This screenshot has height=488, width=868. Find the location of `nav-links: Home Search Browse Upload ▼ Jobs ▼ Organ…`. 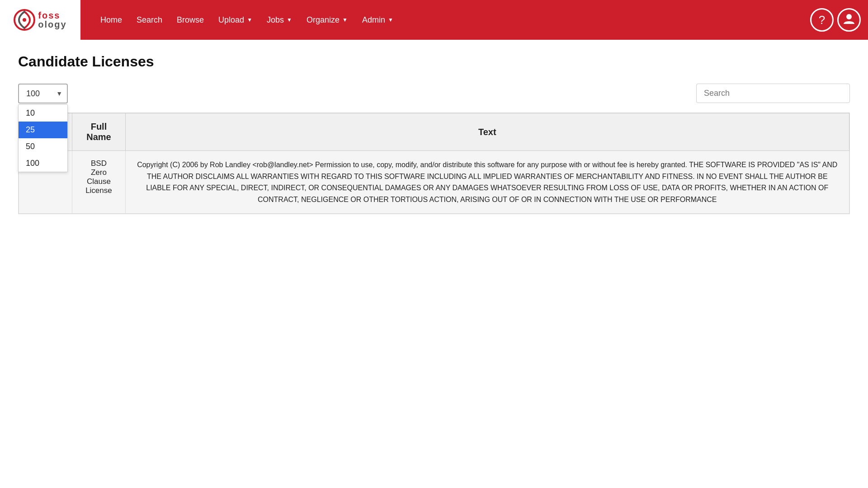

nav-links: Home Search Browse Upload ▼ Jobs ▼ Organ… is located at coordinates (445, 20).